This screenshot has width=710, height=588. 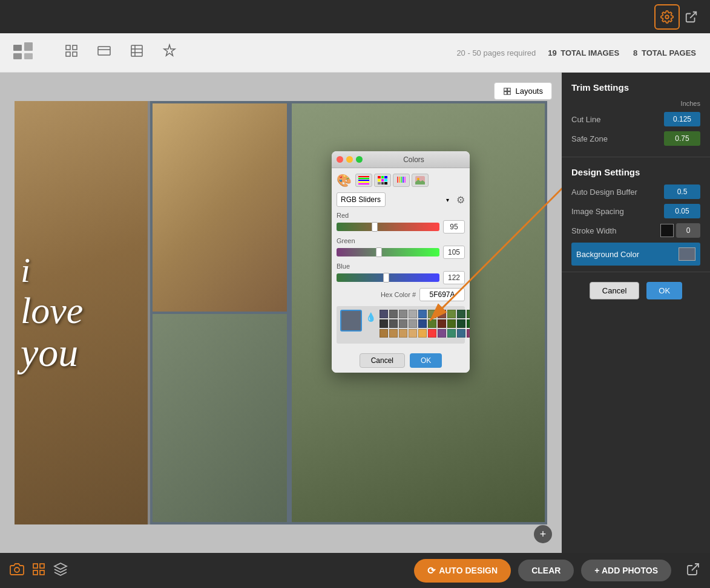 I want to click on dialog-cancel-button: Cancel, so click(x=383, y=361).